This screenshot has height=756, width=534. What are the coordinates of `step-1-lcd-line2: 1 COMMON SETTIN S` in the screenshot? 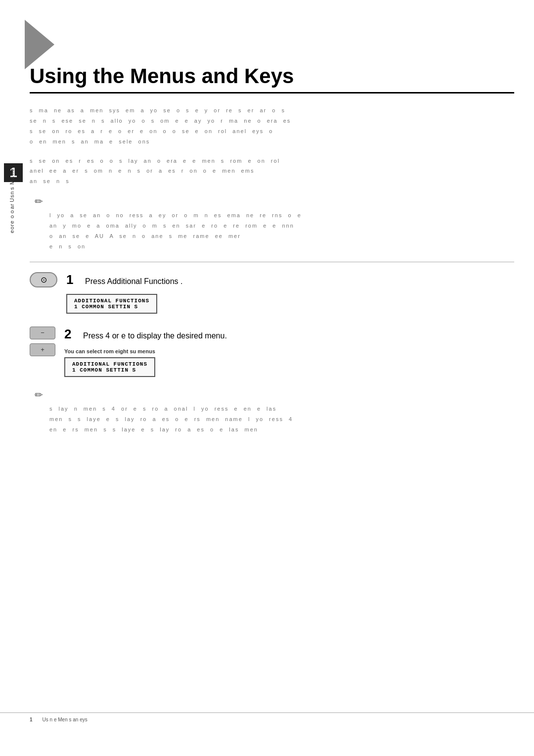 It's located at (112, 307).